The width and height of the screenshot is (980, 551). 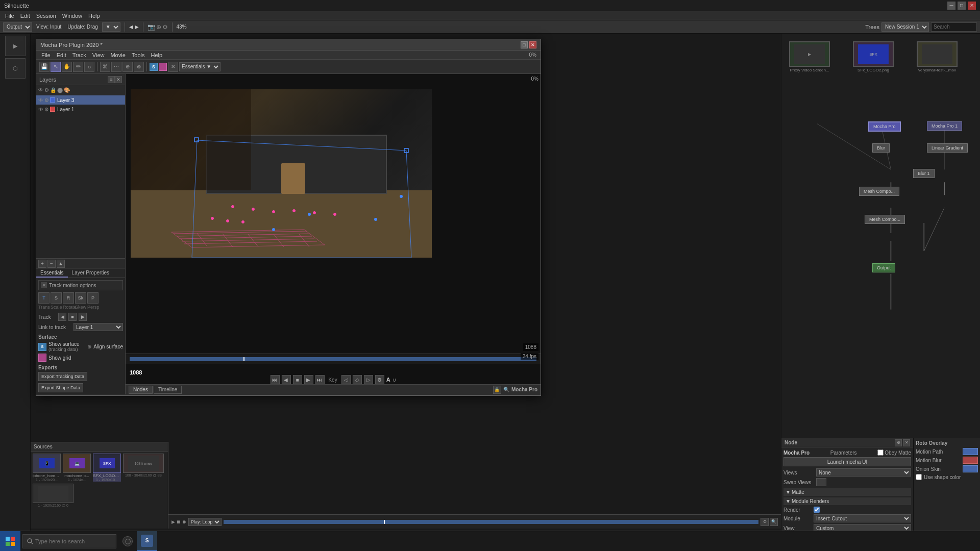 I want to click on taskbar-start-btn, so click(x=10, y=541).